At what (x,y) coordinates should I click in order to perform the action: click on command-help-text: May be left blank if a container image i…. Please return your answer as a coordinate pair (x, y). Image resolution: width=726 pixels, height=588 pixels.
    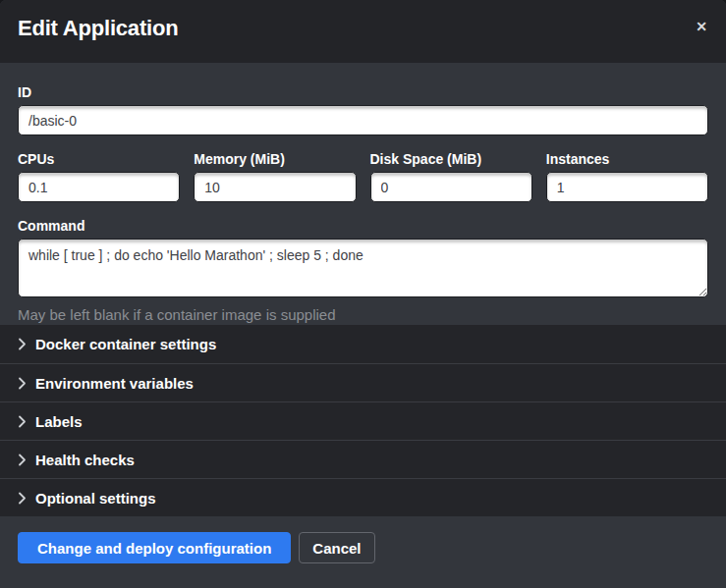
    Looking at the image, I should click on (363, 314).